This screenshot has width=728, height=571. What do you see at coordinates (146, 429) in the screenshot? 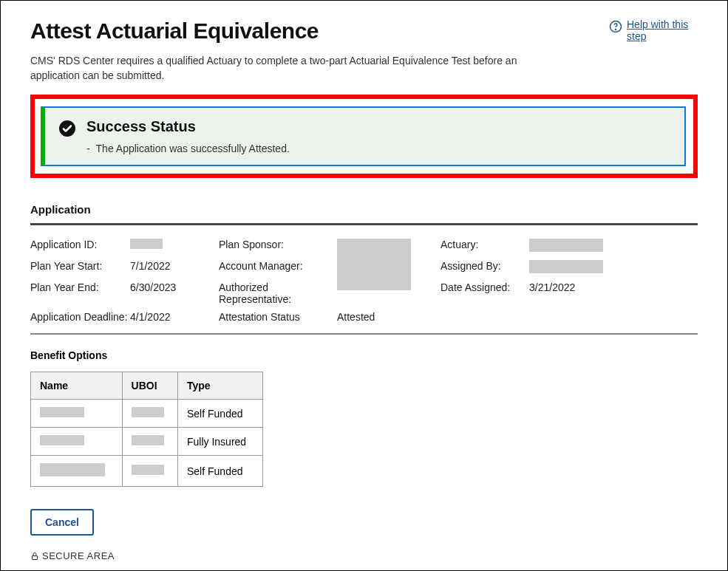
I see `benefit-options-table: Name UBOI Type Self Funded Fully Insured` at bounding box center [146, 429].